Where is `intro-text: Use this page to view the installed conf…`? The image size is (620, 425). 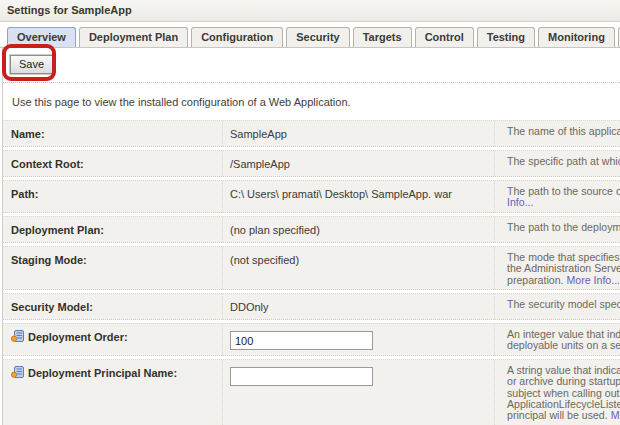
intro-text: Use this page to view the installed conf… is located at coordinates (316, 102).